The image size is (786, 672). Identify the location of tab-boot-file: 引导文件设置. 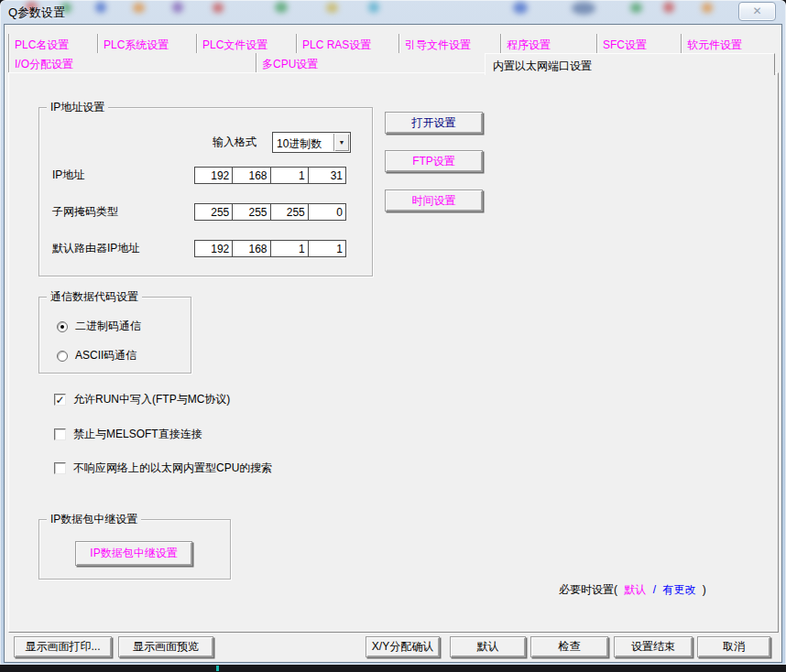
(449, 44).